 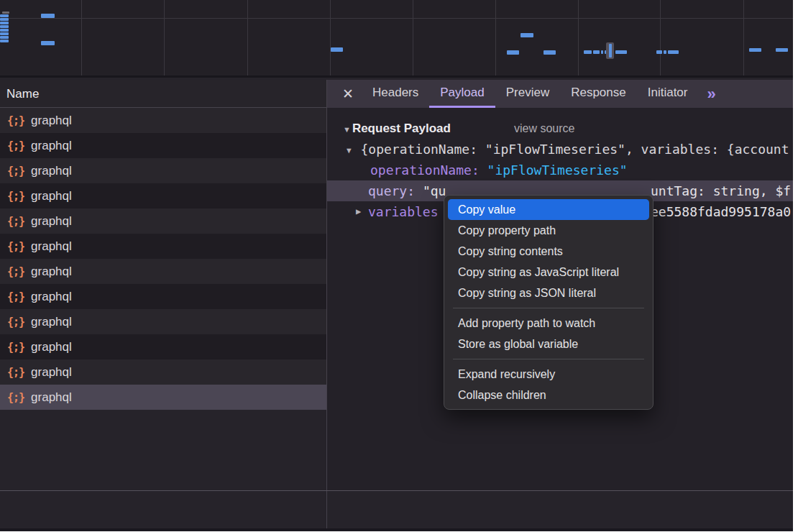 I want to click on property-value: "ipFlowTimeseries", so click(x=558, y=170).